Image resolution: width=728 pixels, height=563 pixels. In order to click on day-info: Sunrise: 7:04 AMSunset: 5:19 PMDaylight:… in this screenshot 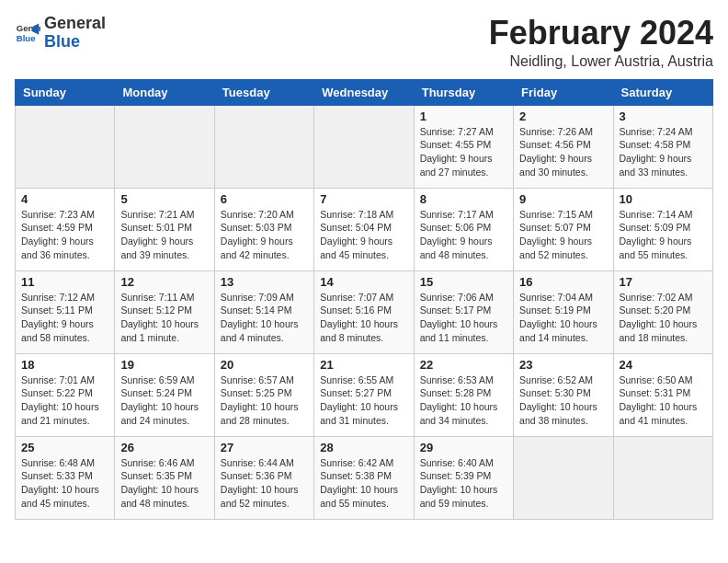, I will do `click(563, 318)`.